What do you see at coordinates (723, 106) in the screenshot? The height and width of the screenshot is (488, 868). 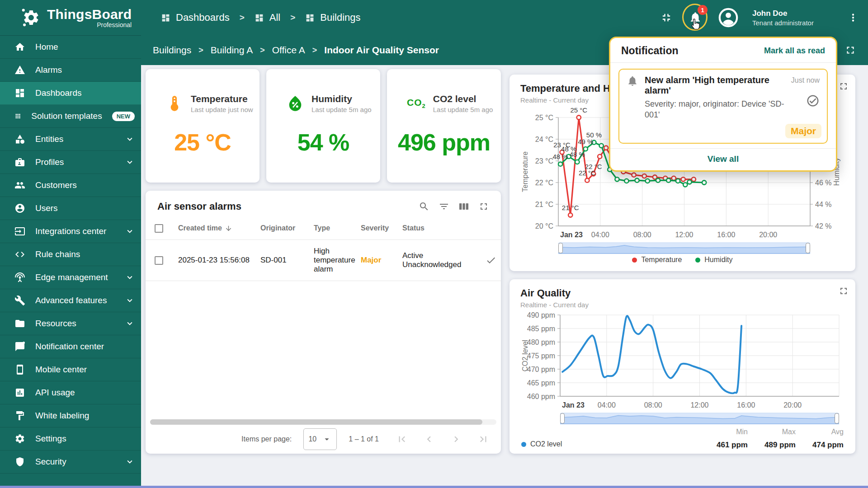 I see `notification-item: New alarm 'High temperature alarm' Just …` at bounding box center [723, 106].